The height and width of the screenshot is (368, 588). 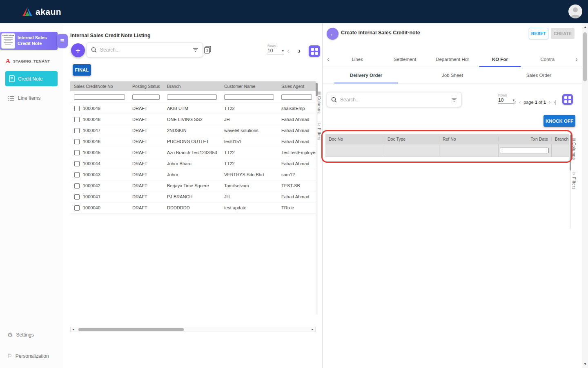 What do you see at coordinates (78, 50) in the screenshot?
I see `add-button: +` at bounding box center [78, 50].